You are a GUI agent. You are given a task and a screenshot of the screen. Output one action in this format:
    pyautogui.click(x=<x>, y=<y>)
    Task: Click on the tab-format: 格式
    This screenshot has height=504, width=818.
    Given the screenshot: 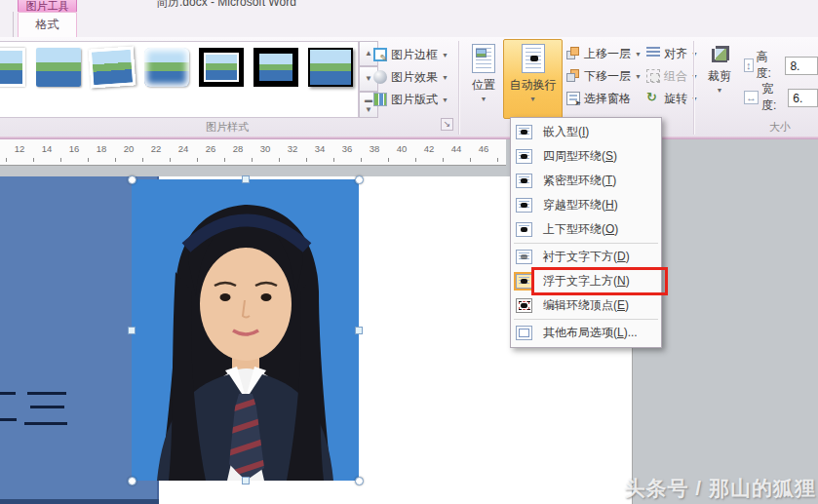 What is the action you would take?
    pyautogui.click(x=47, y=24)
    